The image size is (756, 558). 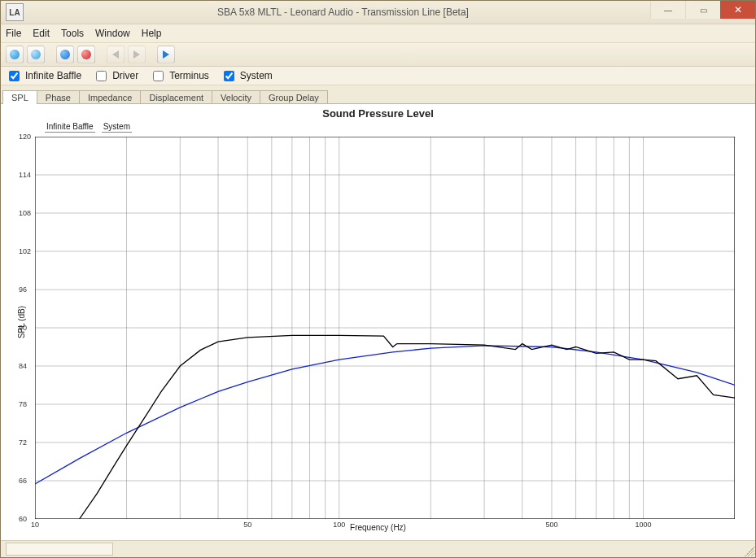 What do you see at coordinates (110, 98) in the screenshot?
I see `tab-impedance: Impedance` at bounding box center [110, 98].